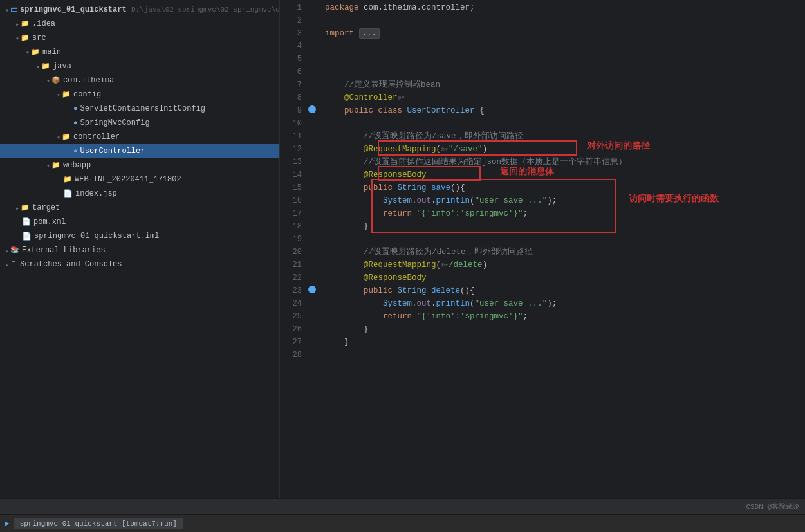 Image resolution: width=805 pixels, height=532 pixels. I want to click on code-line-1: package com.itheima.controller;, so click(565, 8).